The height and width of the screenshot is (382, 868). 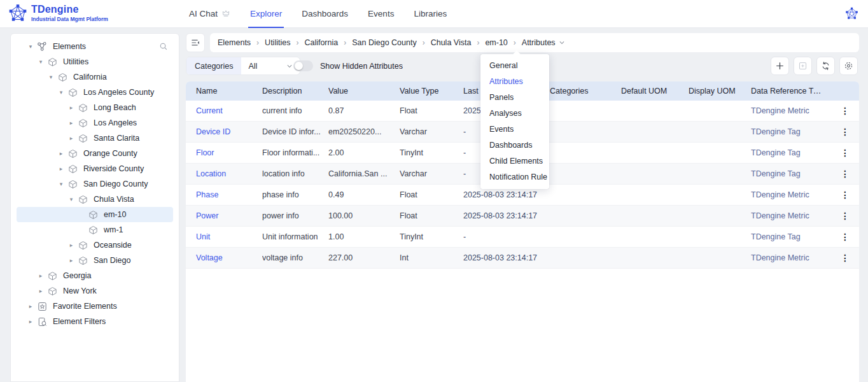 What do you see at coordinates (164, 46) in the screenshot?
I see `search-icon` at bounding box center [164, 46].